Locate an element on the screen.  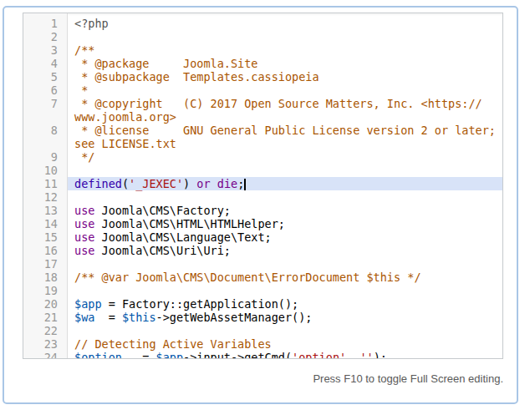
code-line: use Joomla\CMS\HTML\HTMLHelper; is located at coordinates (285, 224).